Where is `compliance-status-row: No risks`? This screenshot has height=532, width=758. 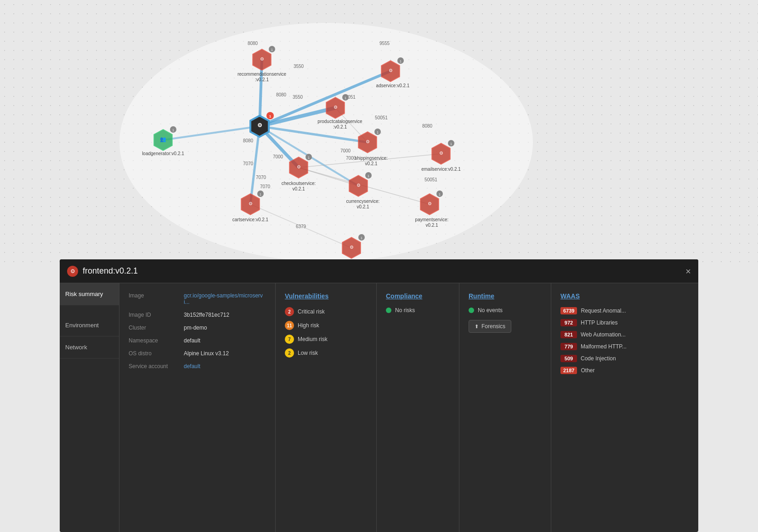
compliance-status-row: No risks is located at coordinates (418, 310).